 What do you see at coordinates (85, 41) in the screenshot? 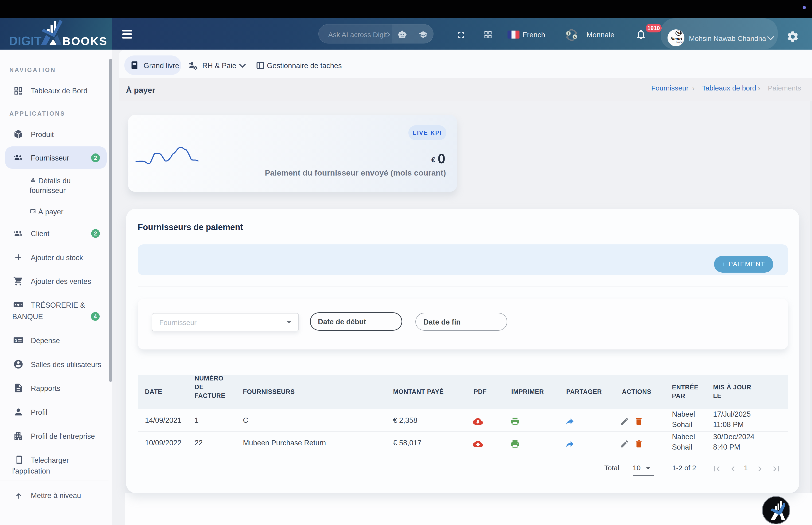
I see `svg-text: BOOKS` at bounding box center [85, 41].